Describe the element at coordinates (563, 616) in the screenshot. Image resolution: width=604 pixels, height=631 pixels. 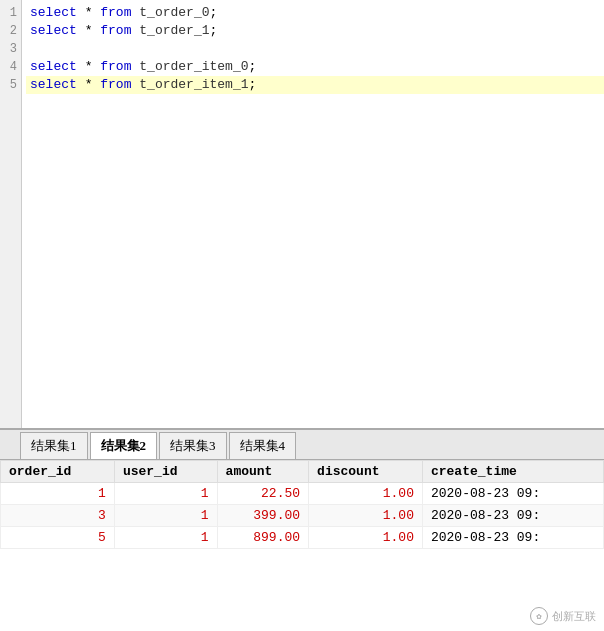
I see `watermark: ✿ 创新互联` at that location.